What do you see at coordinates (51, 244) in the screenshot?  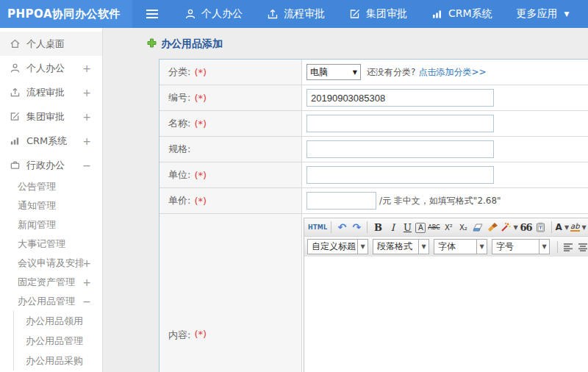 I see `sidebar-item-events-mgmt: 大事记管理` at bounding box center [51, 244].